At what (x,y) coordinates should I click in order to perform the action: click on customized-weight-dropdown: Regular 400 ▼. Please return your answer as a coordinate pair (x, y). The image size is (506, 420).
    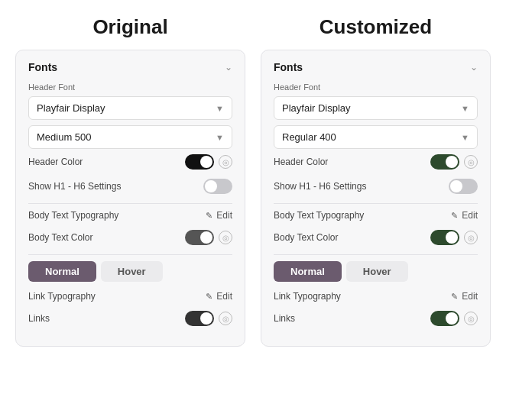
    Looking at the image, I should click on (376, 137).